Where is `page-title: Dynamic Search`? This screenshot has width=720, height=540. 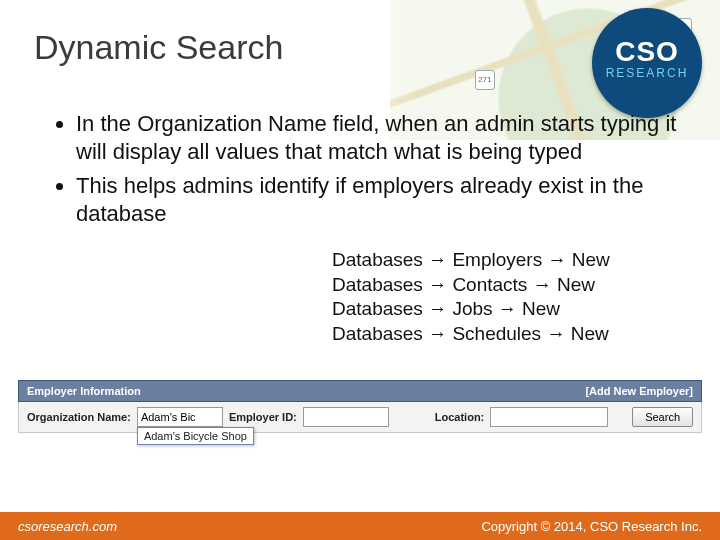
page-title: Dynamic Search is located at coordinates (158, 48).